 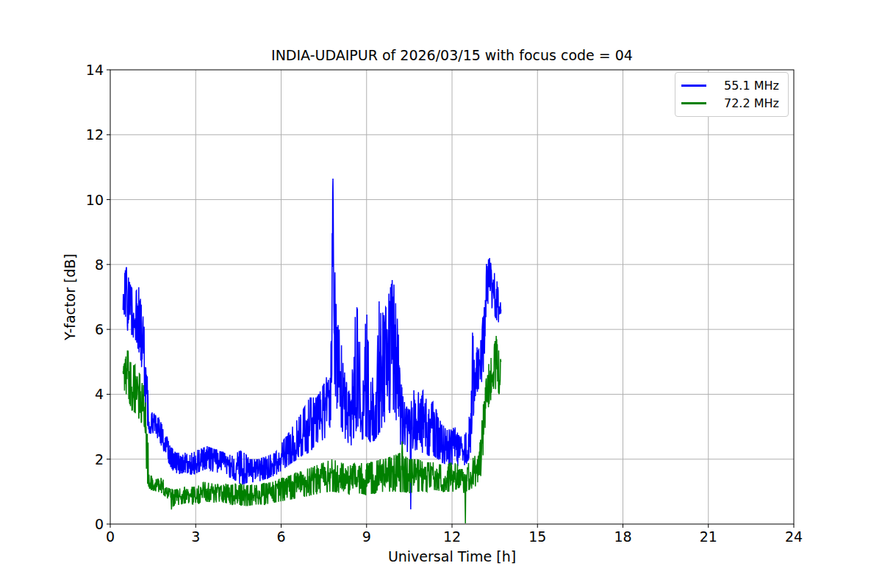 What do you see at coordinates (732, 103) in the screenshot?
I see `legend-entry: 72.2 MHz` at bounding box center [732, 103].